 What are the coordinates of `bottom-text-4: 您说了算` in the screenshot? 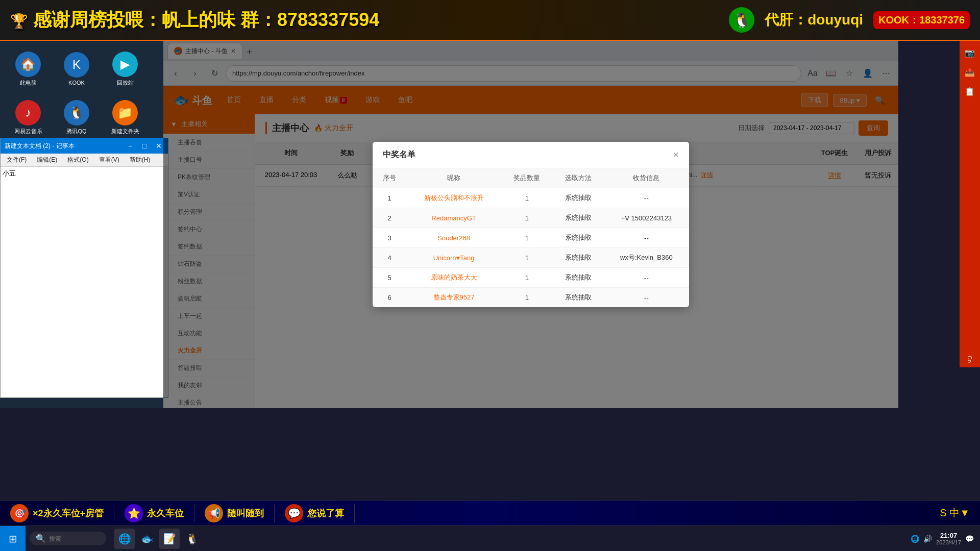 It's located at (326, 513).